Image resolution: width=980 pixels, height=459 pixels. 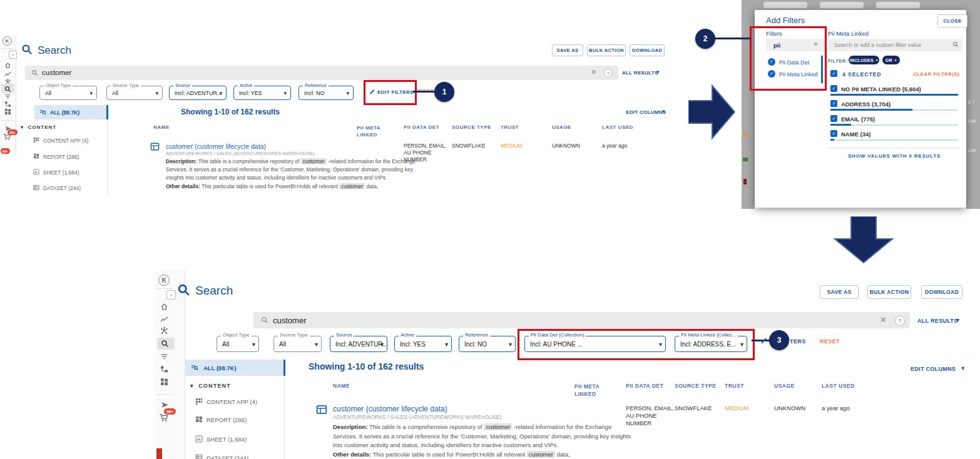 What do you see at coordinates (972, 121) in the screenshot?
I see `backdrop-text-fragment: LAK` at bounding box center [972, 121].